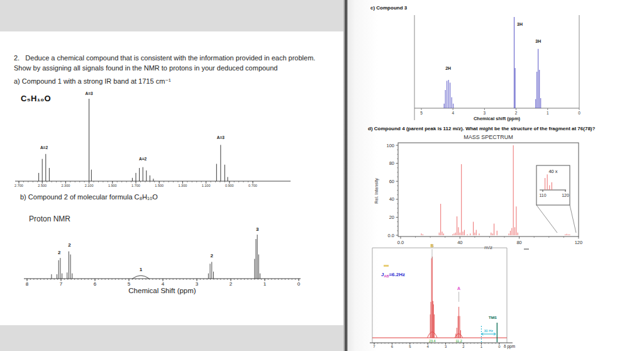 The height and width of the screenshot is (351, 644). What do you see at coordinates (488, 137) in the screenshot?
I see `svg-text: MASS SPECTRUM` at bounding box center [488, 137].